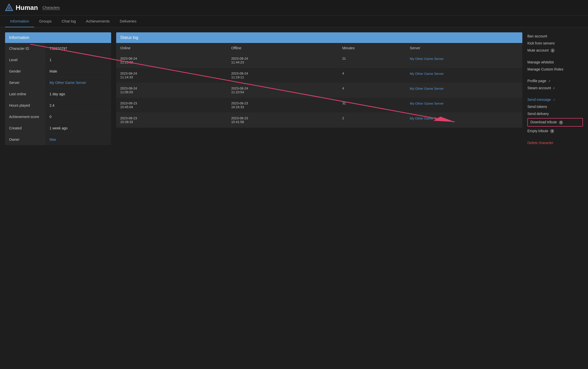 The image size is (588, 369). What do you see at coordinates (285, 48) in the screenshot?
I see `col-offline: Offline` at bounding box center [285, 48].